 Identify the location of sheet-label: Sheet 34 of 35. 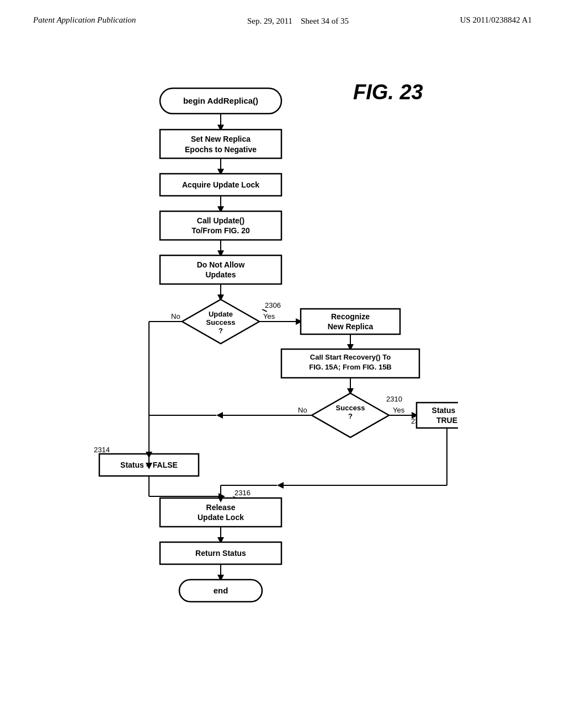
(324, 21).